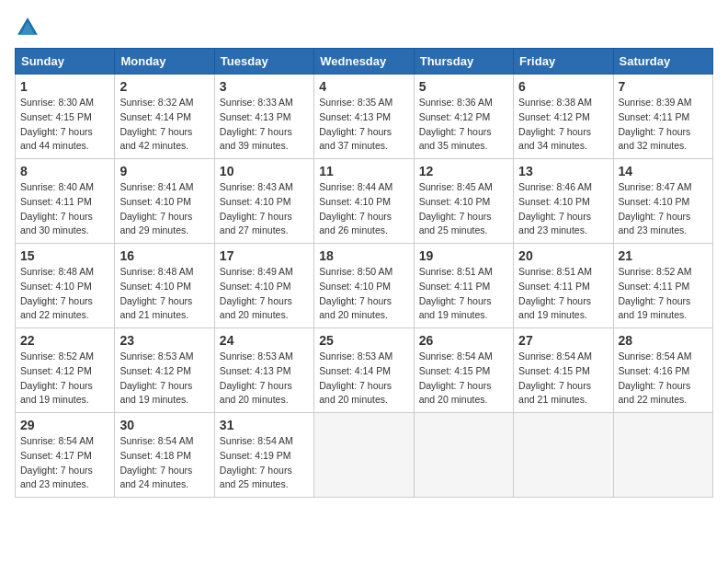 The image size is (728, 563). Describe the element at coordinates (563, 201) in the screenshot. I see `calendar-day-cell: 13 Sunrise: 8:46 AM Sunset: 4:10 PM Dayl…` at that location.